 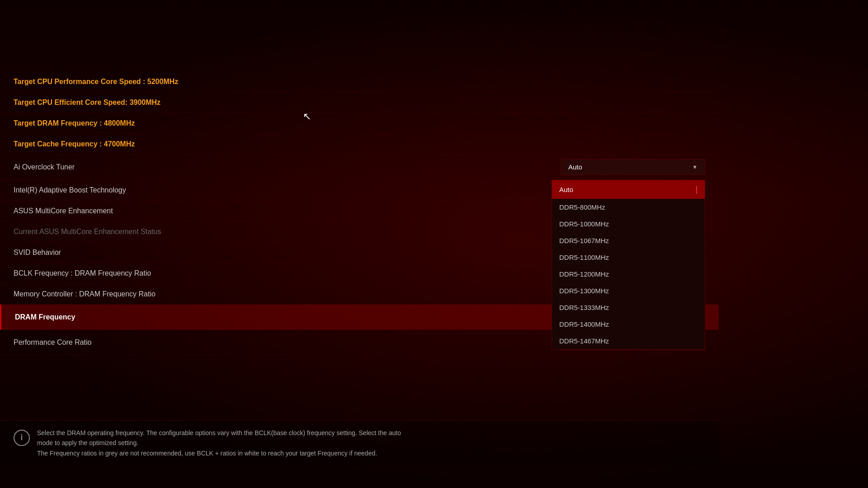 What do you see at coordinates (628, 240) in the screenshot?
I see `dropdown-option-ddr5-1067: DDR5-1067MHz` at bounding box center [628, 240].